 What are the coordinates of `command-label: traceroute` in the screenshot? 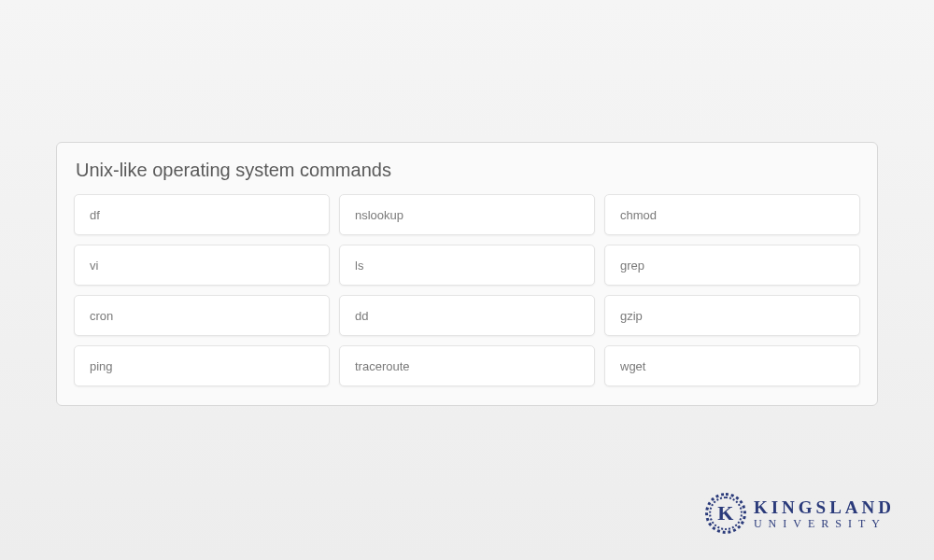 It's located at (383, 366).